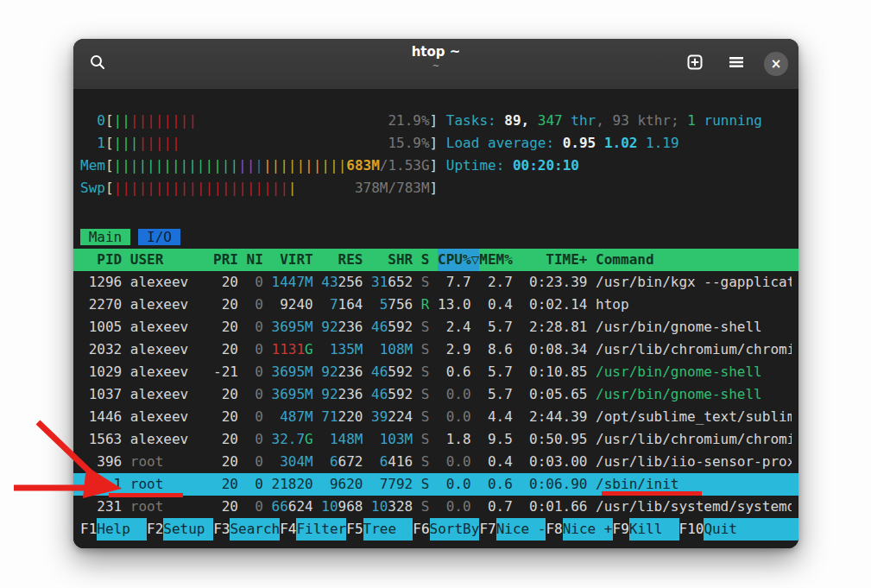  What do you see at coordinates (436, 395) in the screenshot?
I see `process-row-1037: 1037alexeev2003695M9223646592S0.05.70:05…` at bounding box center [436, 395].